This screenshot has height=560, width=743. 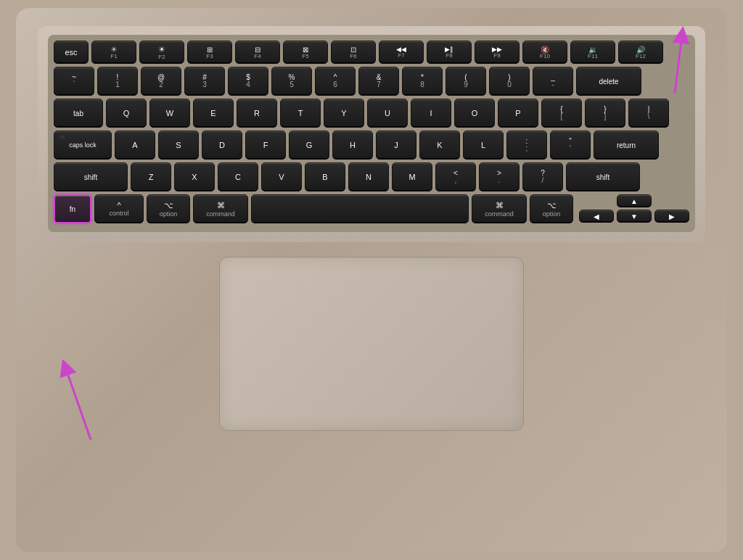 I want to click on key-w: W, so click(x=170, y=113).